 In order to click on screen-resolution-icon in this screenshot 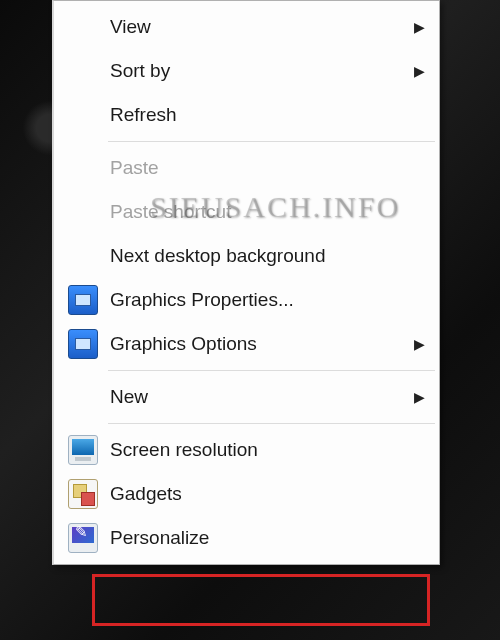, I will do `click(83, 450)`.